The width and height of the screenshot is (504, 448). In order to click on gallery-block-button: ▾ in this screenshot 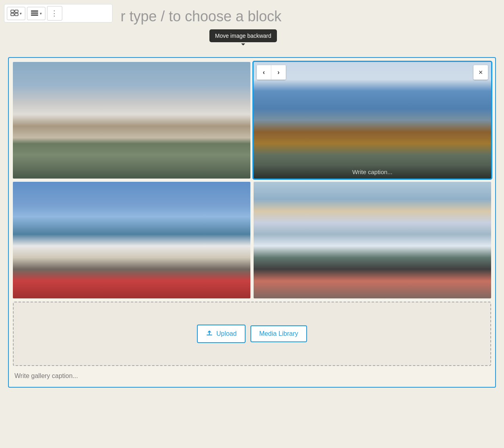, I will do `click(16, 14)`.